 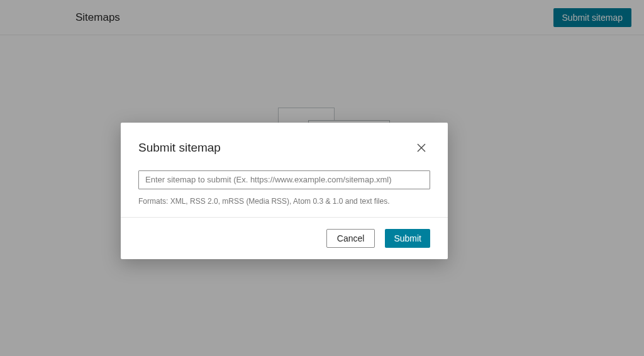 What do you see at coordinates (421, 148) in the screenshot?
I see `close-icon` at bounding box center [421, 148].